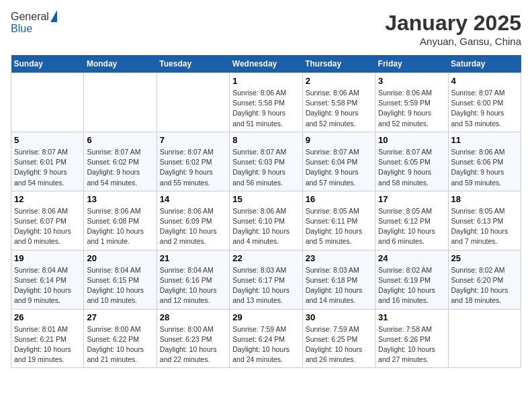 This screenshot has width=532, height=411. I want to click on day-number: 12, so click(47, 199).